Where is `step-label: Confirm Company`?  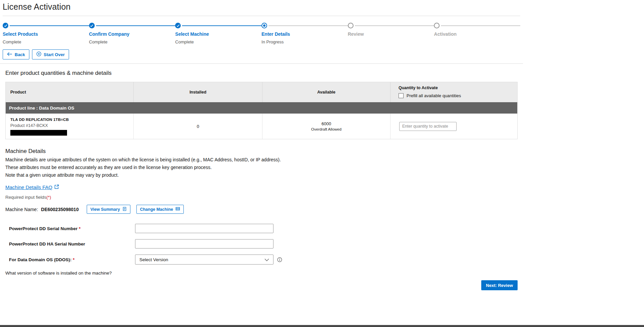 step-label: Confirm Company is located at coordinates (132, 34).